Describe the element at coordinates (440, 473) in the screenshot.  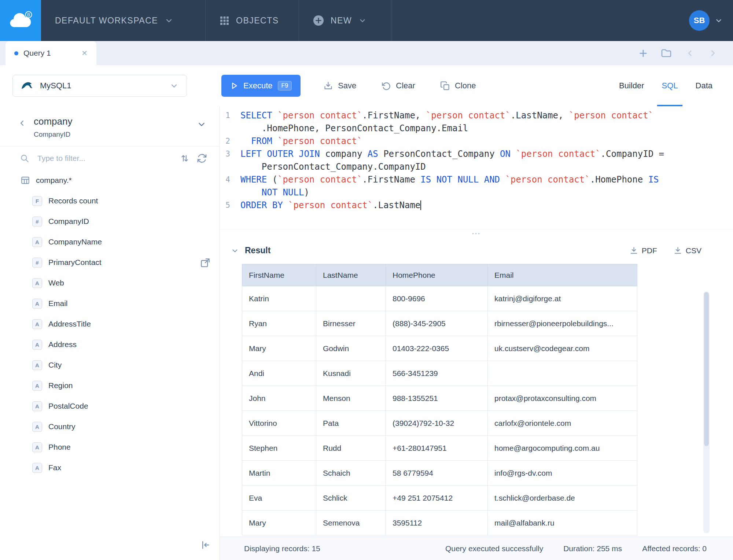
I see `table-row: MartinSchaich58 6779594info@rgs-dv.com` at that location.